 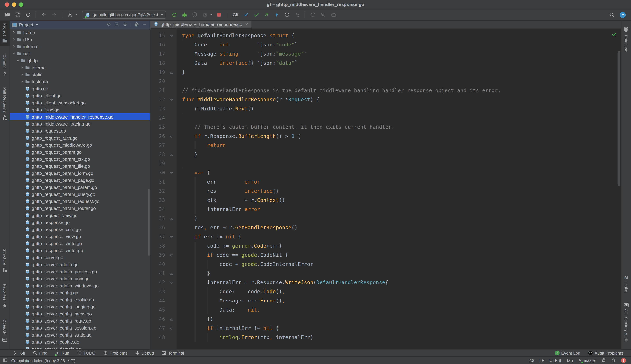 What do you see at coordinates (37, 25) in the screenshot?
I see `chevron-down-icon` at bounding box center [37, 25].